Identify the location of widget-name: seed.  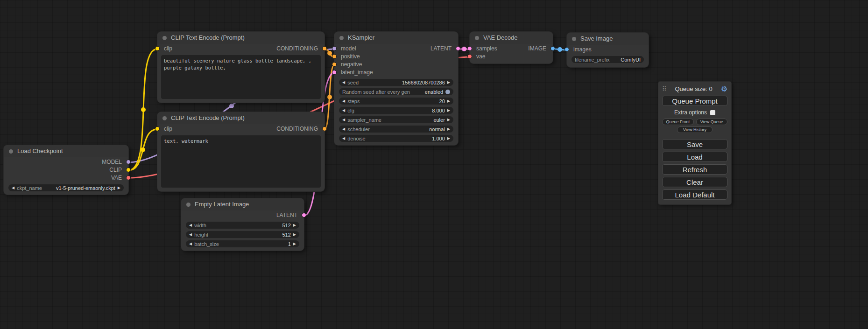
(353, 83).